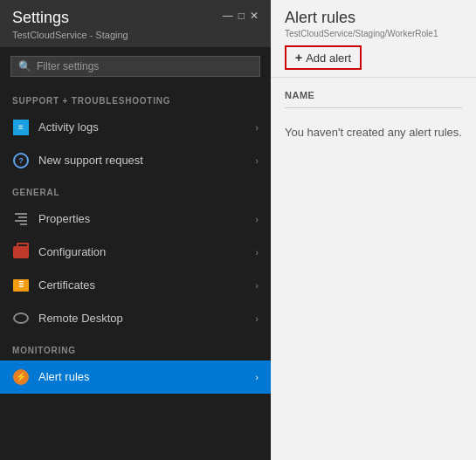 The width and height of the screenshot is (476, 460). Describe the element at coordinates (142, 318) in the screenshot. I see `remote-desktop-label: Remote Desktop` at that location.